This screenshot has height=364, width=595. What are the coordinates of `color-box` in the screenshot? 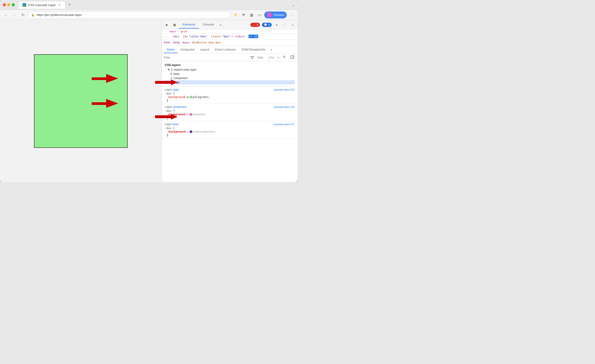 It's located at (81, 101).